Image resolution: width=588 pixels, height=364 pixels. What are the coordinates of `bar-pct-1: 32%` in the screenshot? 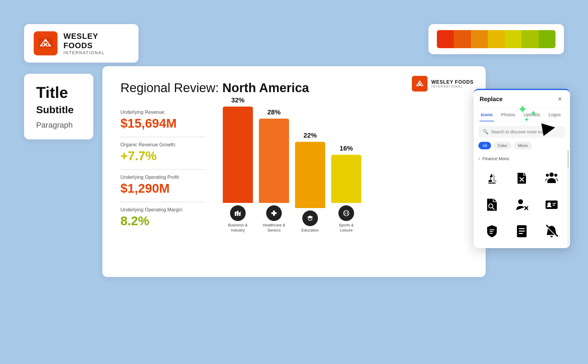 It's located at (238, 100).